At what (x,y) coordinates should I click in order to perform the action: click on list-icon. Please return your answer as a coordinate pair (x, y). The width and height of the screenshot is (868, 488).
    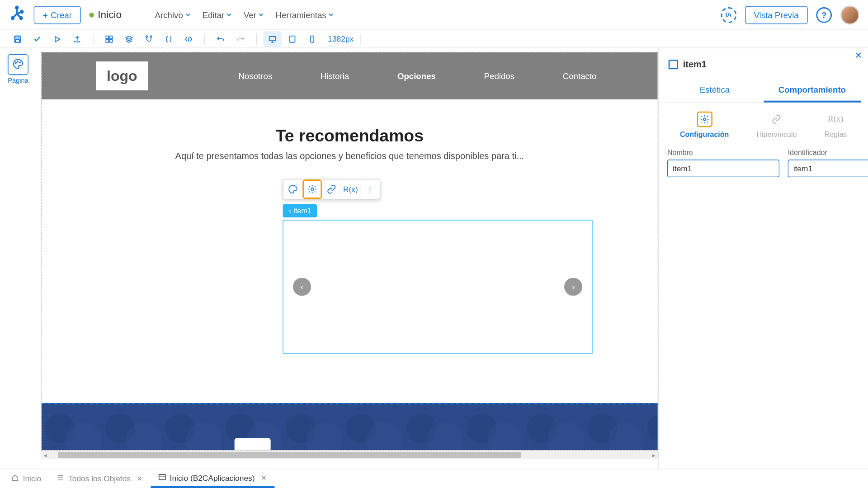
    Looking at the image, I should click on (61, 479).